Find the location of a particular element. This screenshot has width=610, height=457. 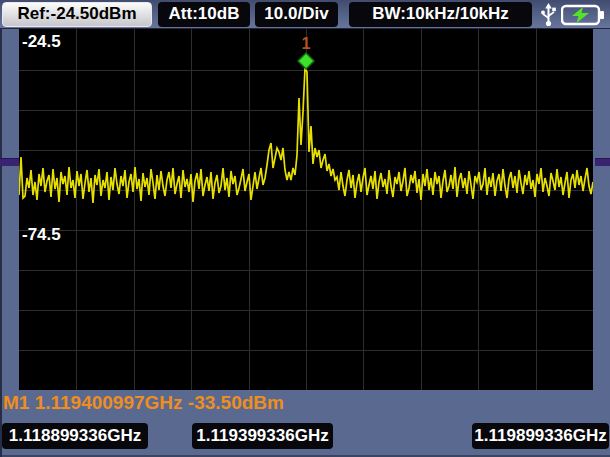

mid-level-label: -74.5 is located at coordinates (42, 234).